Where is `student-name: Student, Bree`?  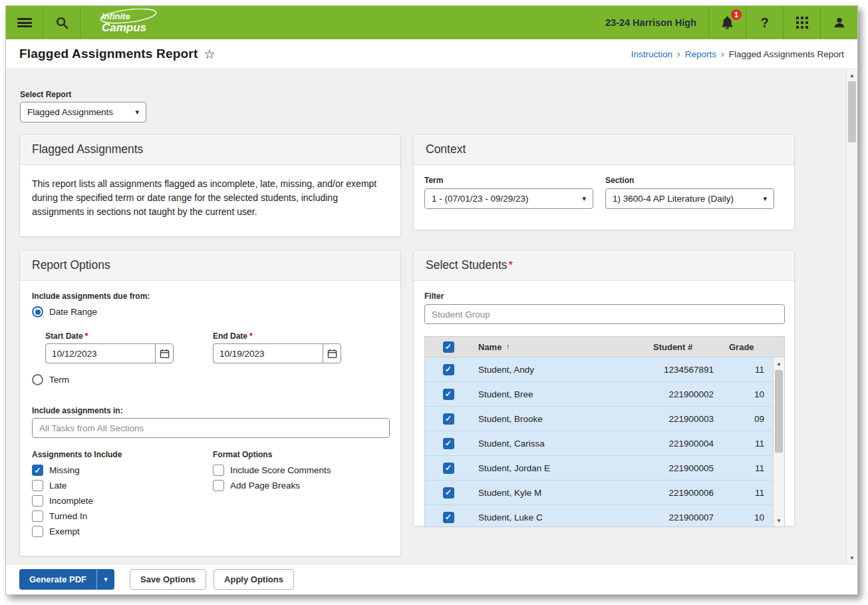 student-name: Student, Bree is located at coordinates (560, 394).